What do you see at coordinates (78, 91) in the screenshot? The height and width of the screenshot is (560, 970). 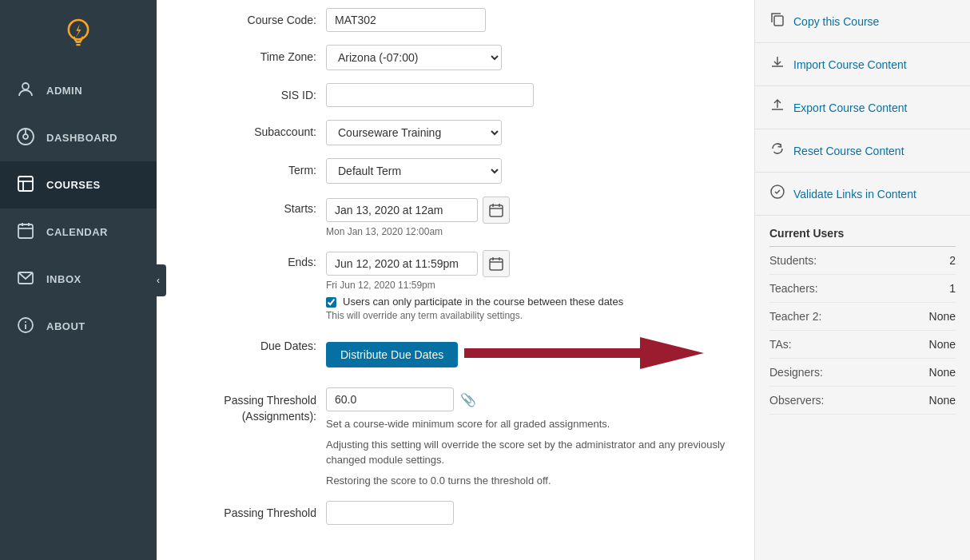 I see `sidebar-item-admin: ADMIN` at bounding box center [78, 91].